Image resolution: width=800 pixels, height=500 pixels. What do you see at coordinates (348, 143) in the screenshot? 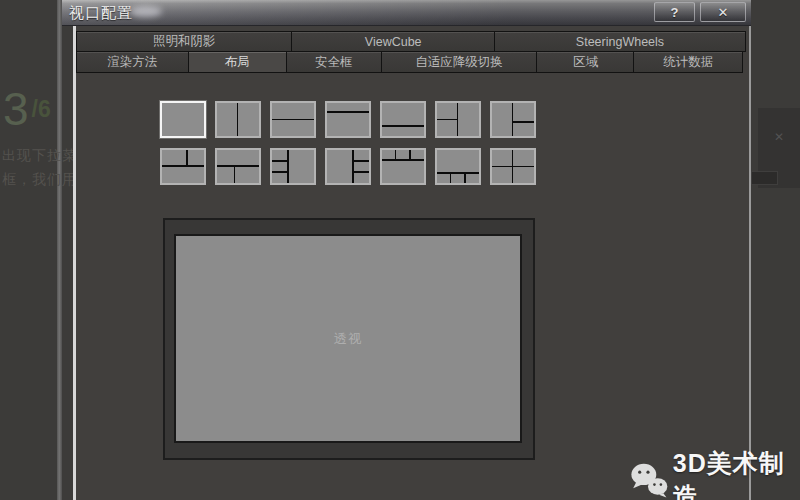
I see `layout-thumbnails` at bounding box center [348, 143].